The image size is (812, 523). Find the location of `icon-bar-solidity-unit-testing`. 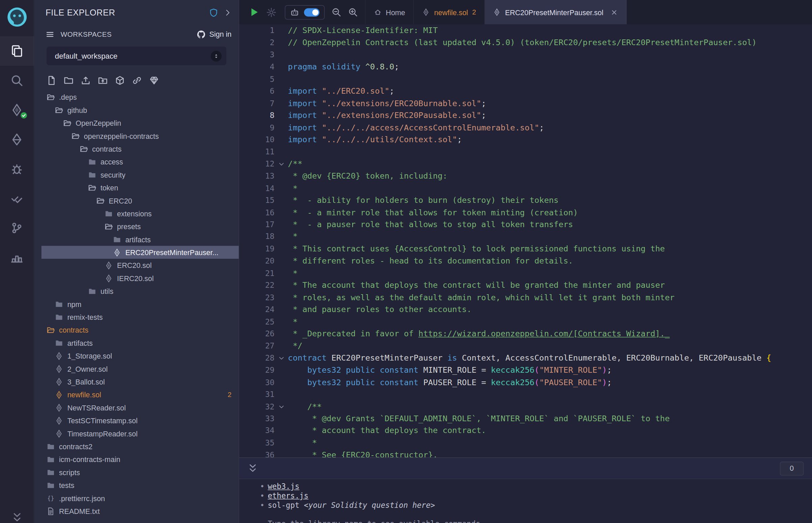

icon-bar-solidity-unit-testing is located at coordinates (17, 198).